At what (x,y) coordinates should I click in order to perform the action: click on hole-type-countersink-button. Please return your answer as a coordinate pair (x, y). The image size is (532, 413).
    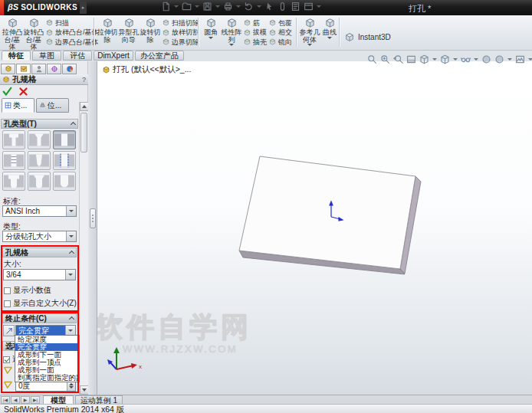
    Looking at the image, I should click on (39, 139).